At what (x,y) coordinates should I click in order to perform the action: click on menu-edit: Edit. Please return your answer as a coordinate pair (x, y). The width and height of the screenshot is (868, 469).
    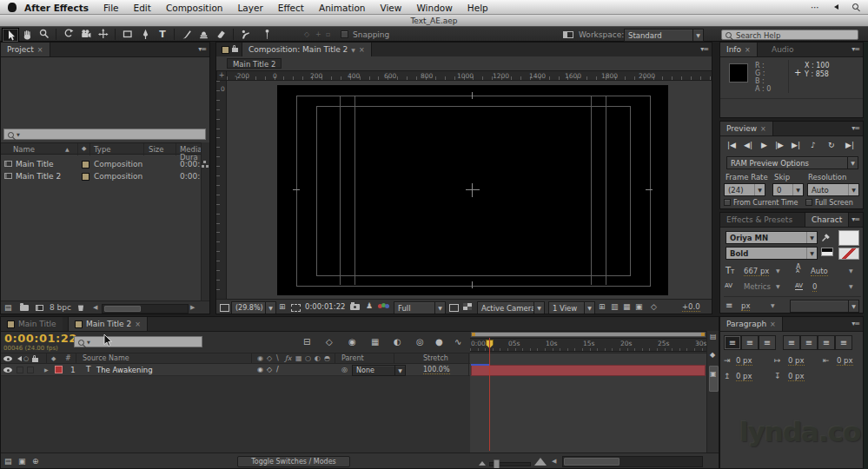
    Looking at the image, I should click on (142, 8).